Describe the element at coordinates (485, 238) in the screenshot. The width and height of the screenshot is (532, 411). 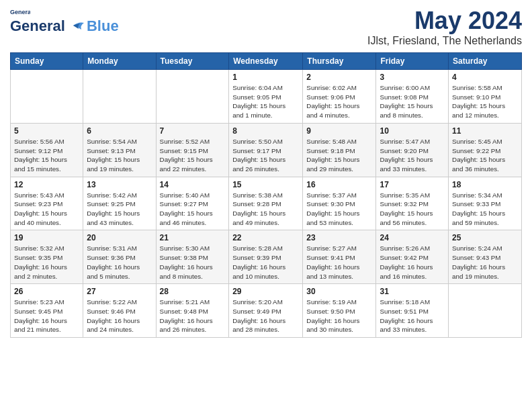
I see `day-number: 25` at that location.